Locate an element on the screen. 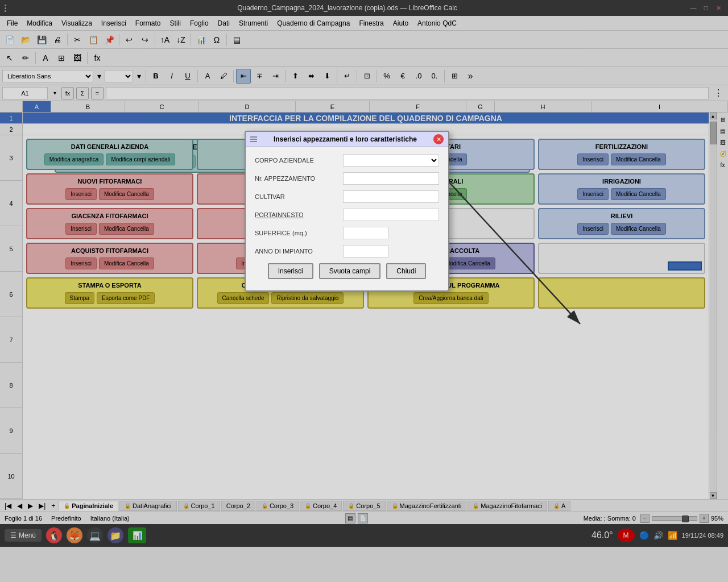  wrap-text-button: ↵ is located at coordinates (347, 76).